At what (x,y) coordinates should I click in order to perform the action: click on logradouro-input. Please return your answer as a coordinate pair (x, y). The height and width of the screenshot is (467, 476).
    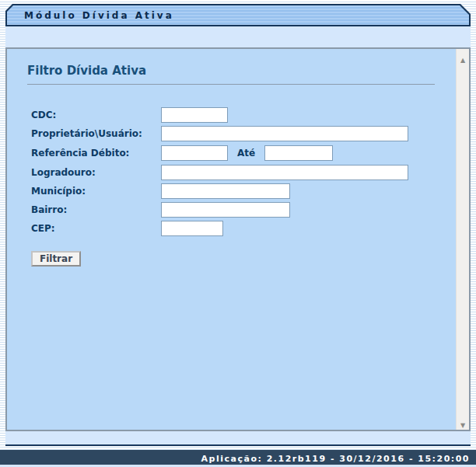
    Looking at the image, I should click on (285, 173).